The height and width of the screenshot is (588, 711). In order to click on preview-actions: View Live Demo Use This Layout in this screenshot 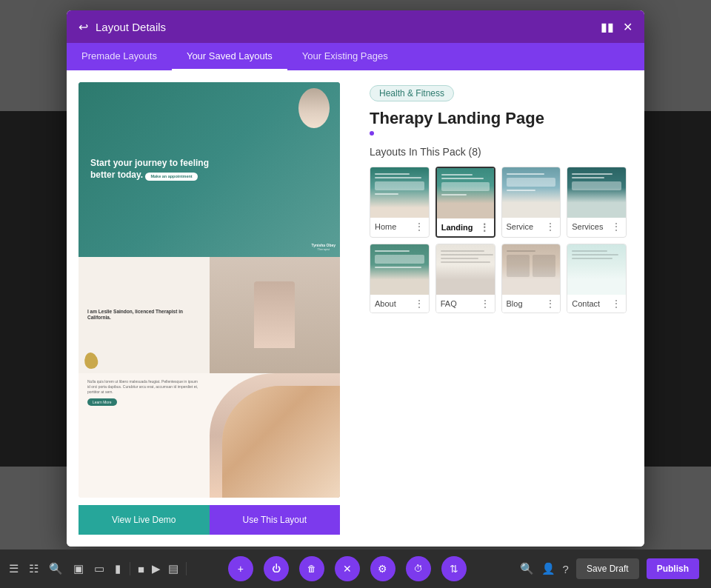, I will do `click(209, 520)`.